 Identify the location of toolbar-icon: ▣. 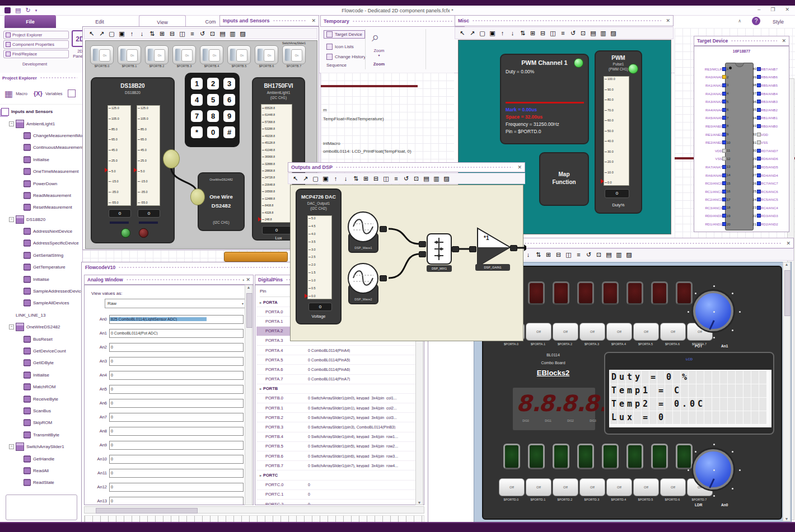
(493, 34).